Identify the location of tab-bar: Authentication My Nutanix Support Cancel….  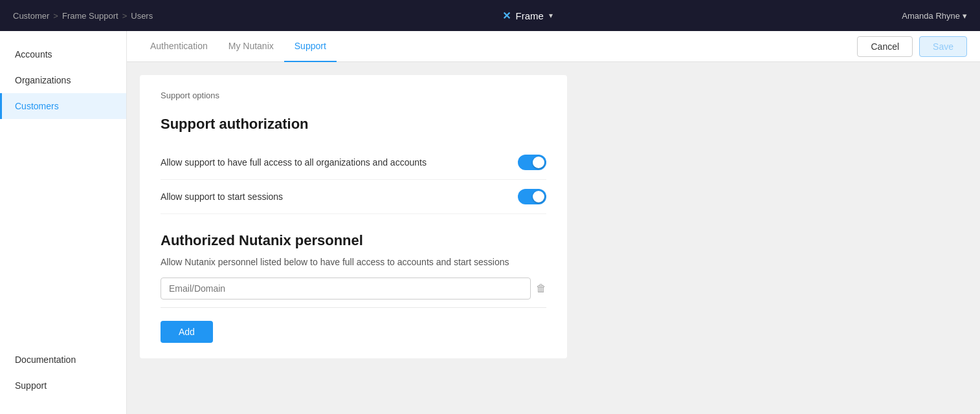
(553, 47).